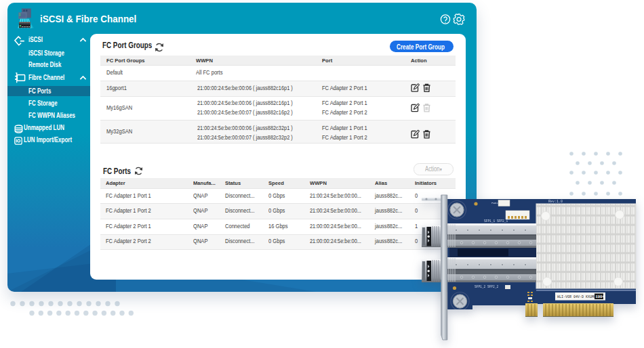 The image size is (644, 348). What do you see at coordinates (496, 221) in the screenshot?
I see `svg-text: SFP1_1 SFP2_1` at bounding box center [496, 221].